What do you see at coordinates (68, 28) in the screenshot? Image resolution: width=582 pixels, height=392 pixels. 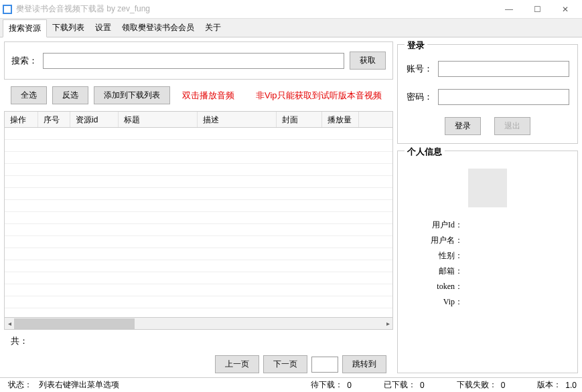 I see `tab-download-list: 下载列表` at bounding box center [68, 28].